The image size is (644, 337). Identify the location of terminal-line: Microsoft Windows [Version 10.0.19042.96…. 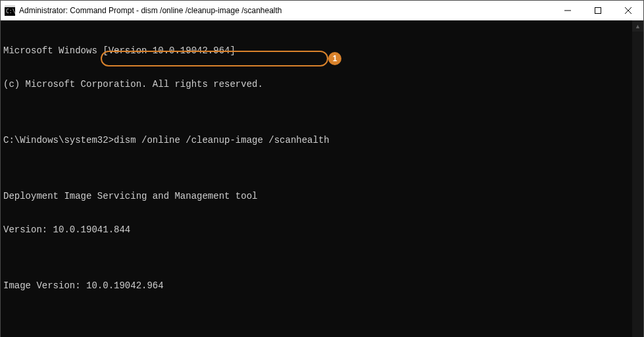
(316, 51).